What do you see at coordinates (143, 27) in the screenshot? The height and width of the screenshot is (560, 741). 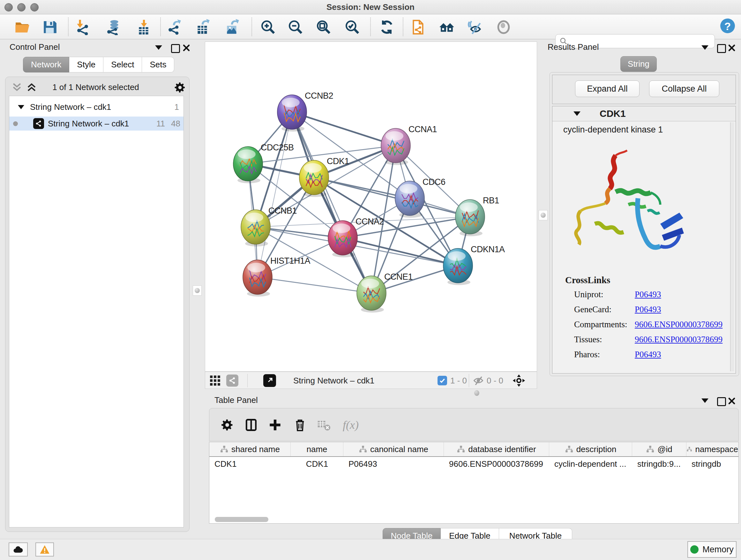 I see `import-table-icon` at bounding box center [143, 27].